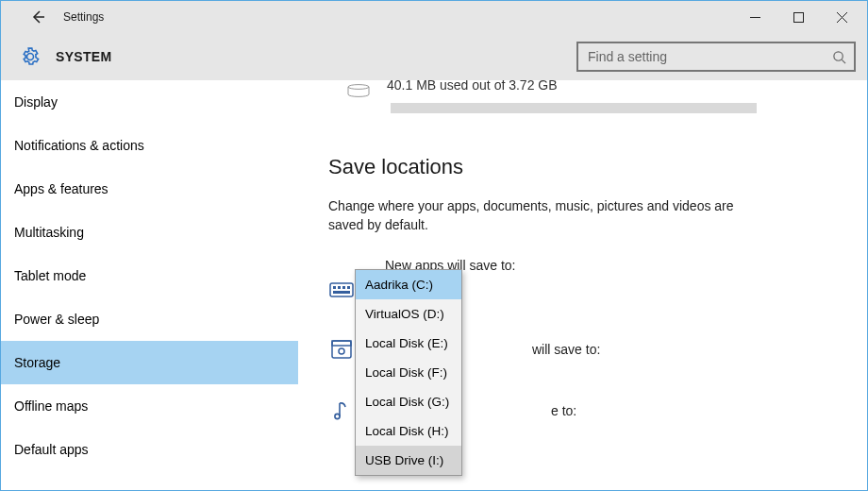 The width and height of the screenshot is (868, 491). What do you see at coordinates (716, 57) in the screenshot?
I see `search-box` at bounding box center [716, 57].